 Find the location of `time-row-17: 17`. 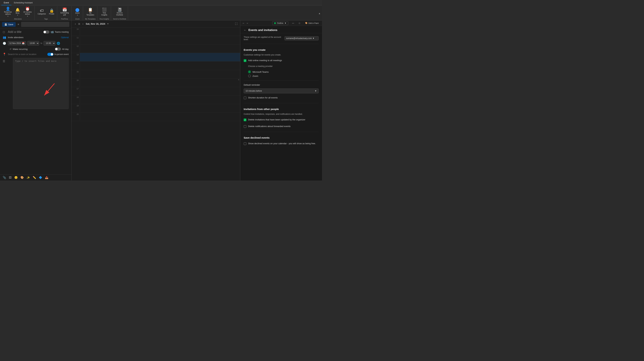

time-row-17: 17 is located at coordinates (156, 91).